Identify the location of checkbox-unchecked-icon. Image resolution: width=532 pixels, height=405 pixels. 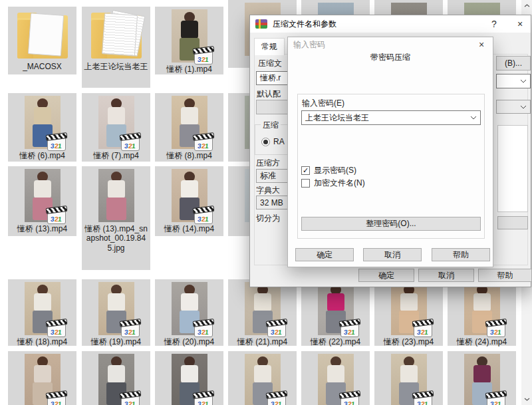
(306, 184).